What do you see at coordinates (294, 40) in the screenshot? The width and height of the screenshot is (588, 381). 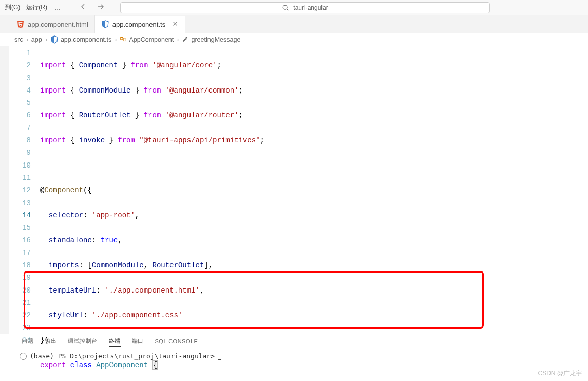 I see `breadcrumb: src › app › app.component.ts › AppCompon…` at bounding box center [294, 40].